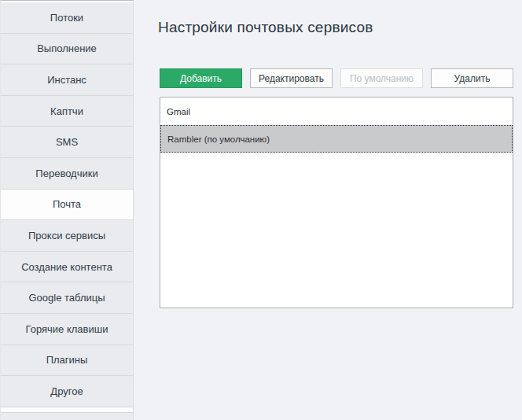 This screenshot has height=420, width=522. What do you see at coordinates (67, 174) in the screenshot?
I see `sidebar-item-translators: Переводчики` at bounding box center [67, 174].